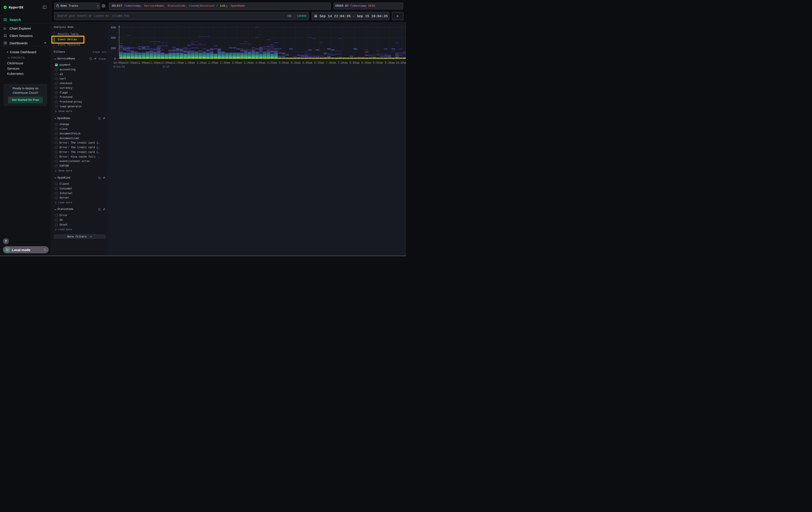 The width and height of the screenshot is (812, 512). What do you see at coordinates (143, 63) in the screenshot?
I see `svg-text: 11:00pm` at bounding box center [143, 63].